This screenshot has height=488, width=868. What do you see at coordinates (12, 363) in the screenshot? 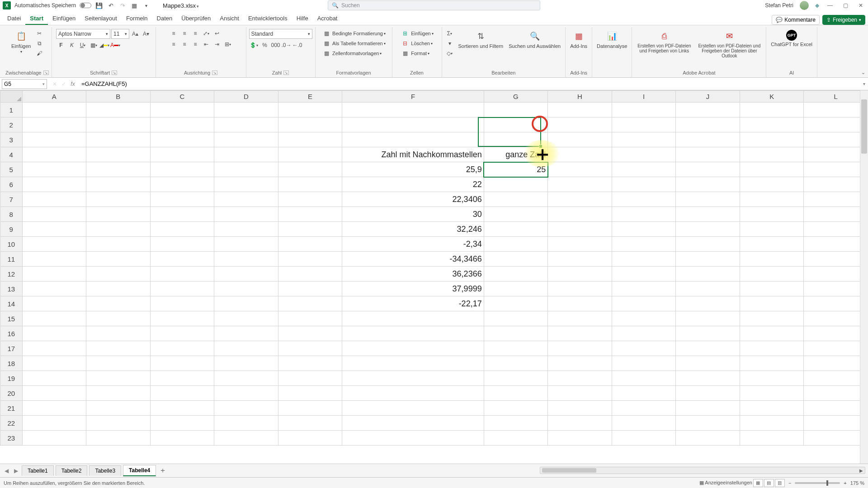
I see `row-header-18: 18` at bounding box center [12, 363].